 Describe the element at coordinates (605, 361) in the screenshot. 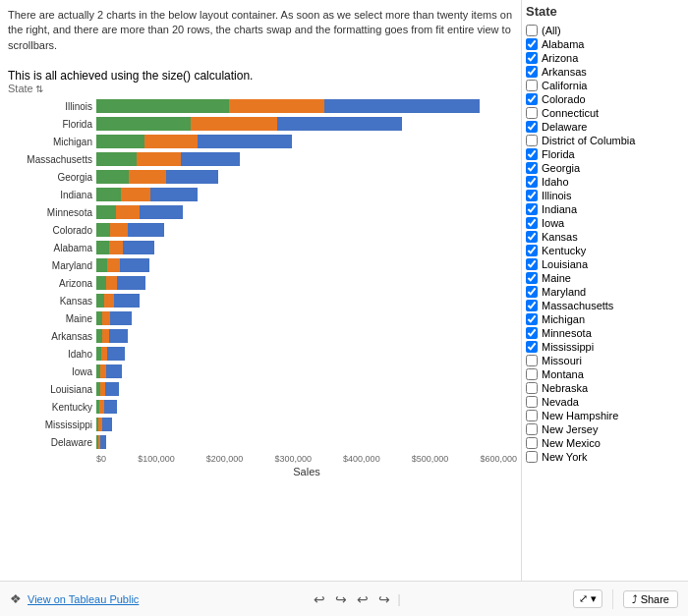

I see `list-item: Missouri` at that location.